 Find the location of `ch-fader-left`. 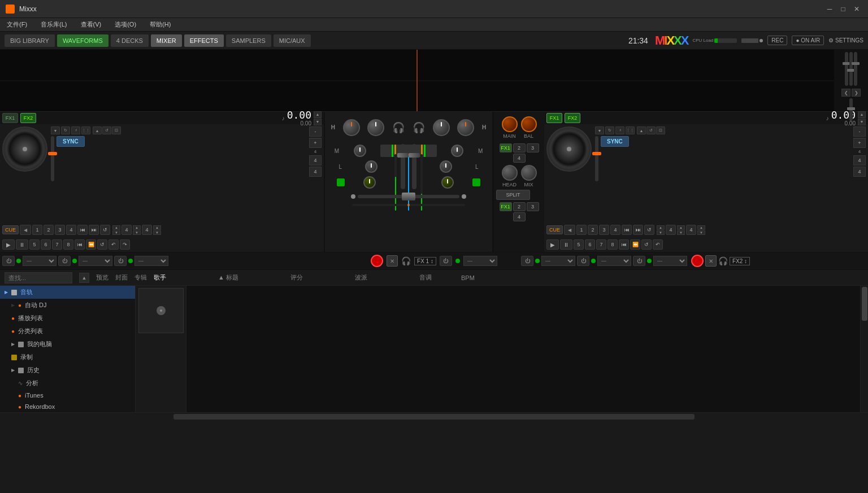

ch-fader-left is located at coordinates (403, 167).